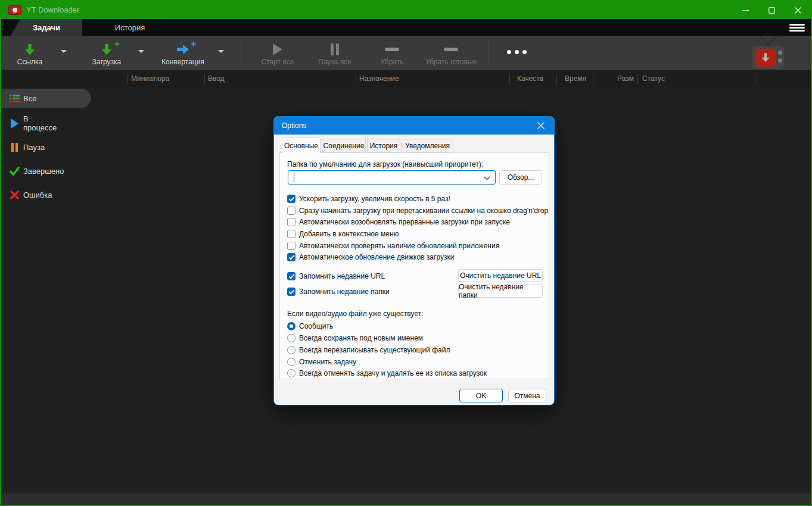  I want to click on checkbox-row-auto-engine-update: Автоматическое обновление движков загруз…, so click(371, 257).